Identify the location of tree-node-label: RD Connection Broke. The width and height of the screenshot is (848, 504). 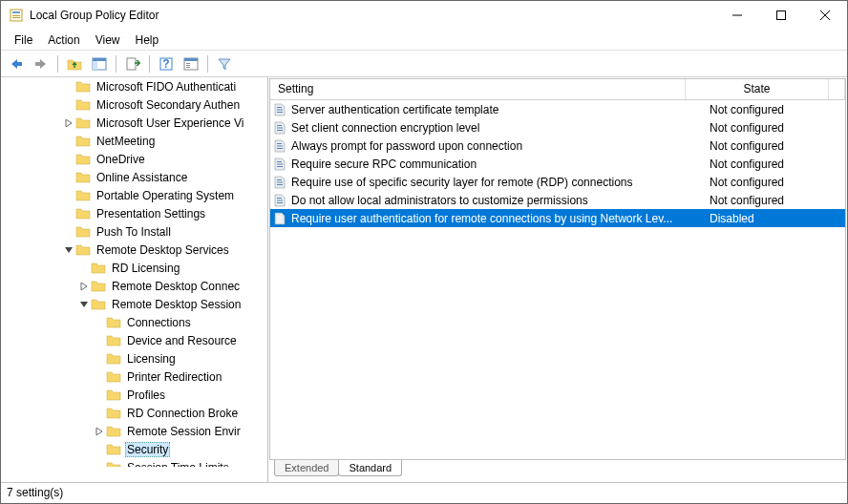
(182, 413).